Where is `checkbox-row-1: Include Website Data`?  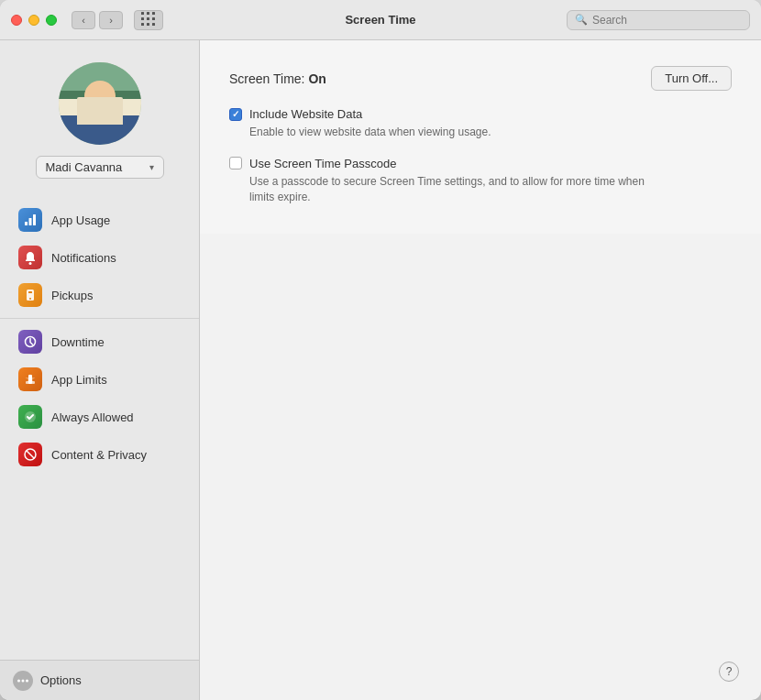 checkbox-row-1: Include Website Data is located at coordinates (480, 114).